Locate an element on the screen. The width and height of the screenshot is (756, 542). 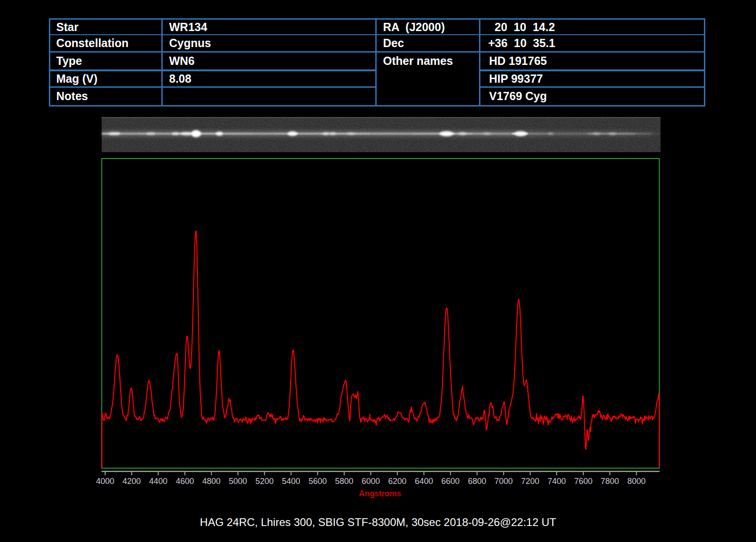
svg-text: 4800 is located at coordinates (211, 481).